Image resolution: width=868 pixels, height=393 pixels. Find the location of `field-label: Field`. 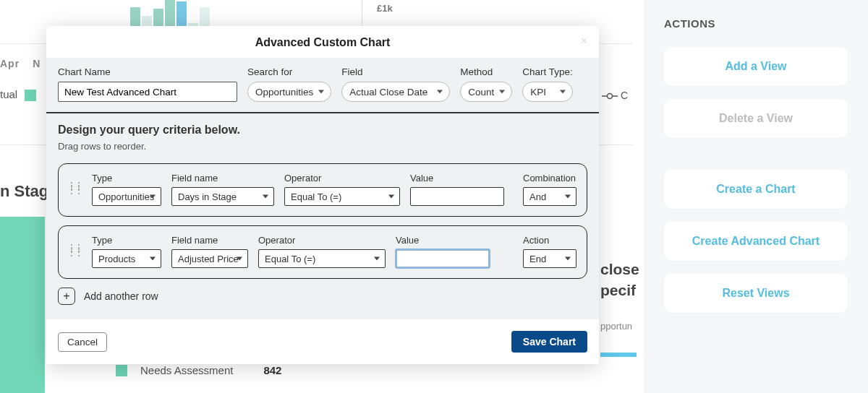

field-label: Field is located at coordinates (396, 72).